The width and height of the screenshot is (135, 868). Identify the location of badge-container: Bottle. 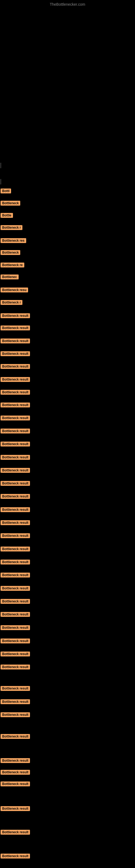
(7, 216).